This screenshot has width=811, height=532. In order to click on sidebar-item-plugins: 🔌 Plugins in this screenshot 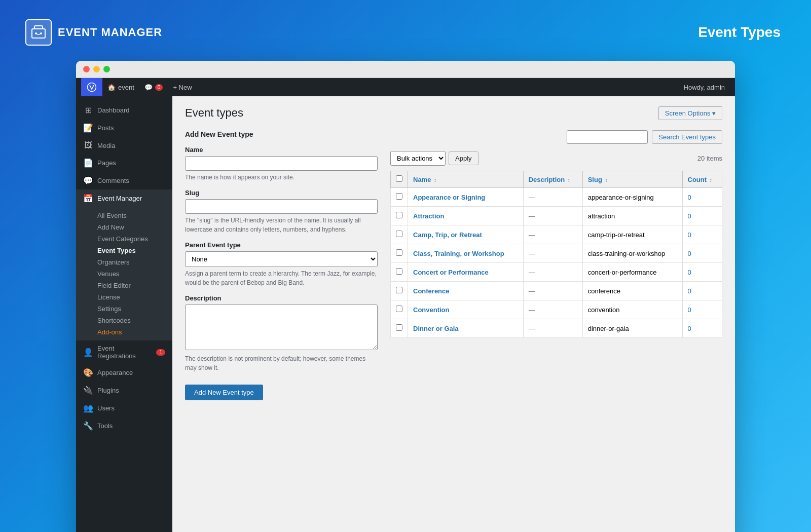, I will do `click(124, 390)`.